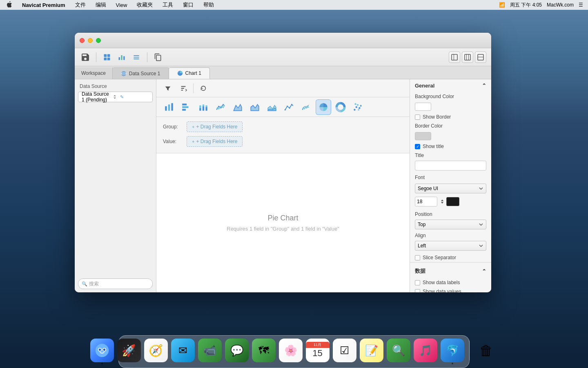 Image resolution: width=588 pixels, height=368 pixels. What do you see at coordinates (203, 107) in the screenshot?
I see `stacked-bar-chart-btn` at bounding box center [203, 107].